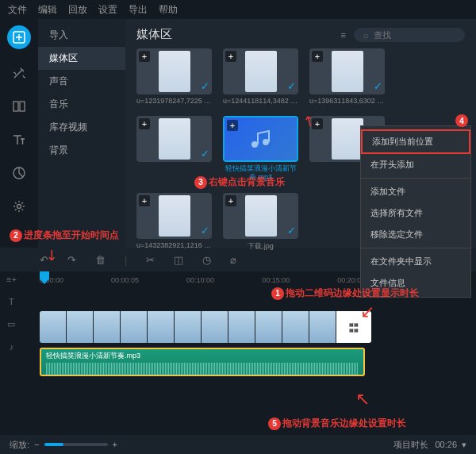 The image size is (476, 454). I want to click on ctx-add-file: 添加文件, so click(416, 192).